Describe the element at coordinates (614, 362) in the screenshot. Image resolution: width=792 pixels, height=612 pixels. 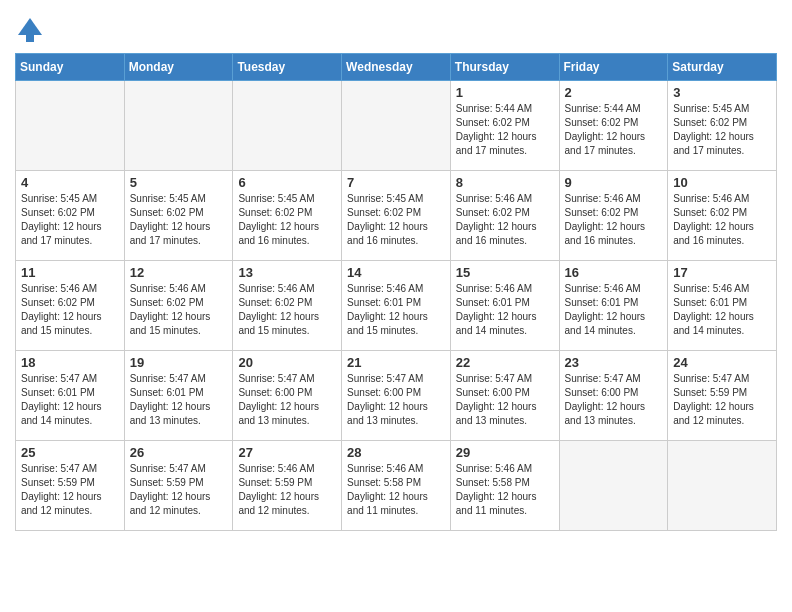
I see `day-number: 23` at that location.